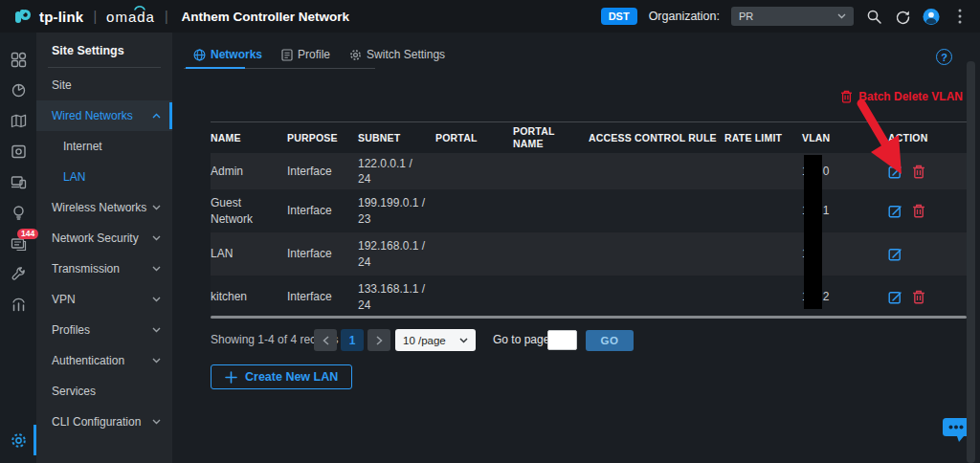 The image size is (980, 463). Describe the element at coordinates (61, 17) in the screenshot. I see `brand-name: tp-link` at that location.